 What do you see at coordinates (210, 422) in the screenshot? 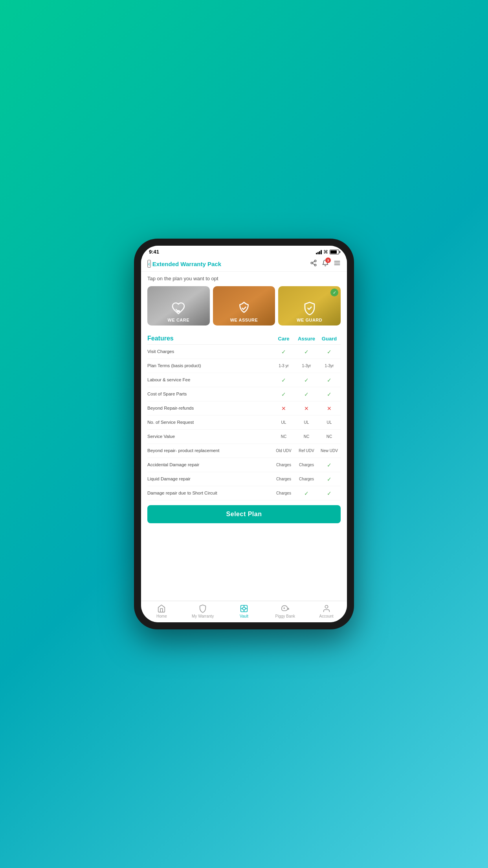
I see `feature-name: No. of Service Request` at bounding box center [210, 422].